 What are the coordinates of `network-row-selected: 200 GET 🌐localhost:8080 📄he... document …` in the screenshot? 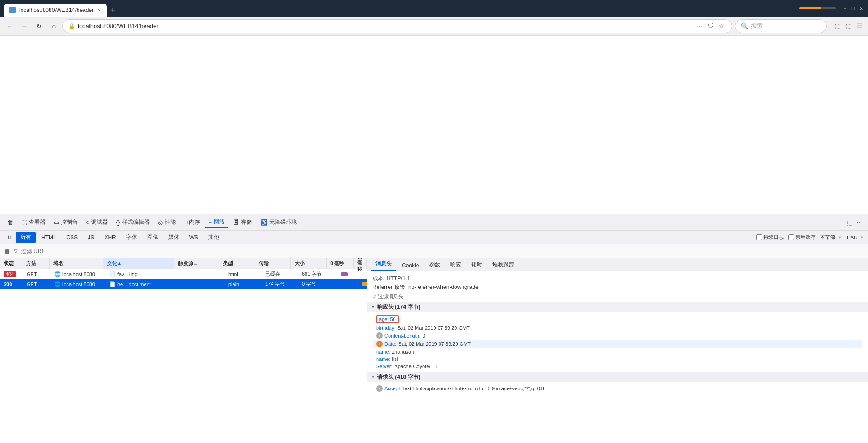 It's located at (184, 284).